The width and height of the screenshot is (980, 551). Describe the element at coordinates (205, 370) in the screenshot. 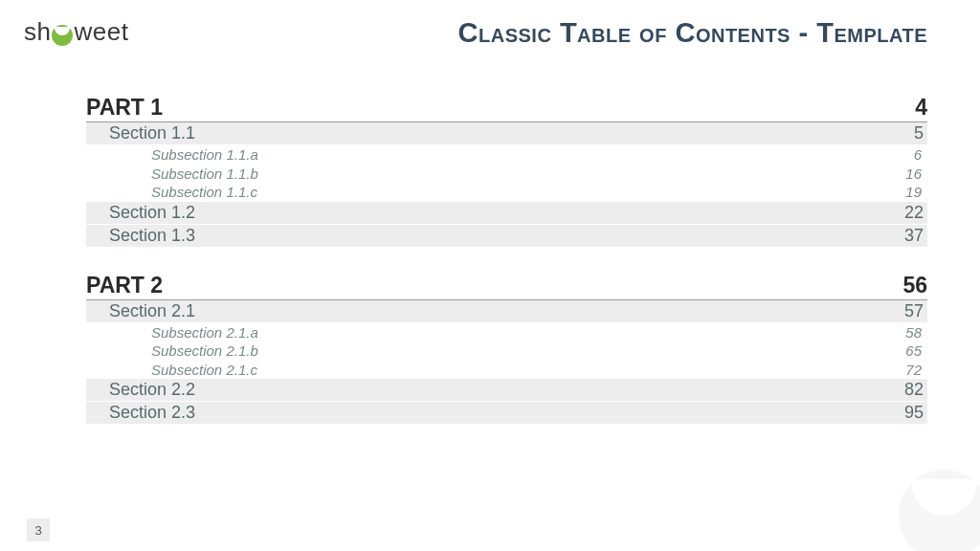

I see `toc-subsection-label: Subsection 2.1.c` at that location.